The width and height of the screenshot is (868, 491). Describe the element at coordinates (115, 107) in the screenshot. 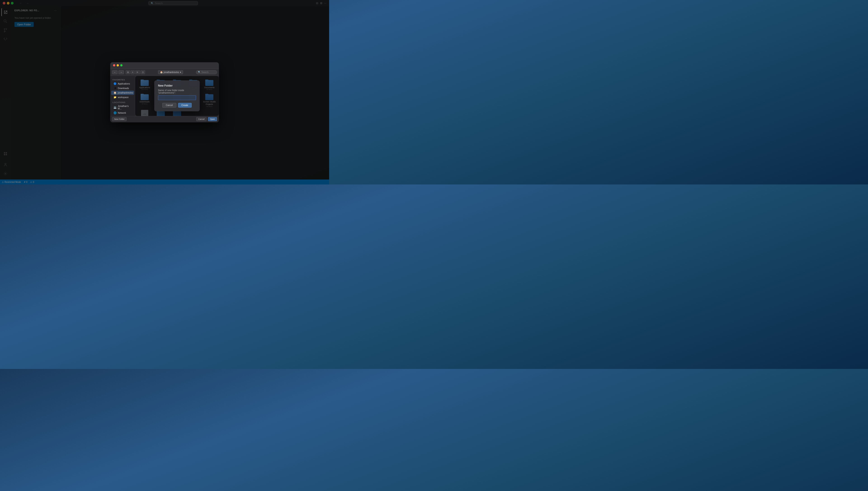

I see `macbook-icon: 💻` at that location.